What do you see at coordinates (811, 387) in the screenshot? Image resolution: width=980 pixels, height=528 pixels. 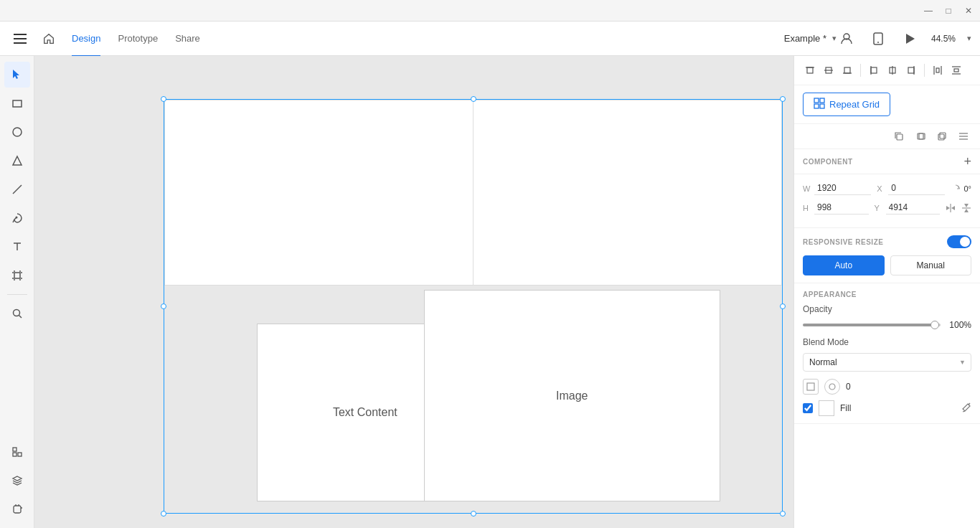 I see `border-icon` at bounding box center [811, 387].